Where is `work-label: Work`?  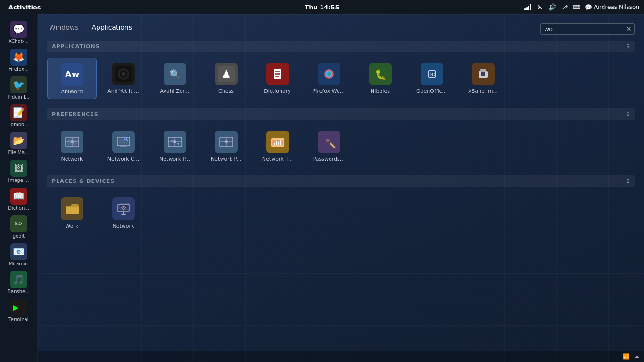
work-label: Work is located at coordinates (72, 226).